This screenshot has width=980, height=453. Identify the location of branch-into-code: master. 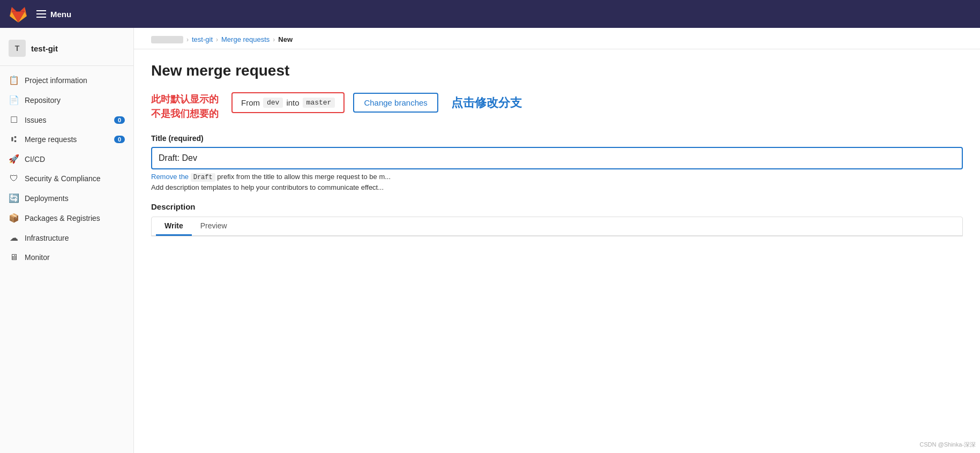
(319, 103).